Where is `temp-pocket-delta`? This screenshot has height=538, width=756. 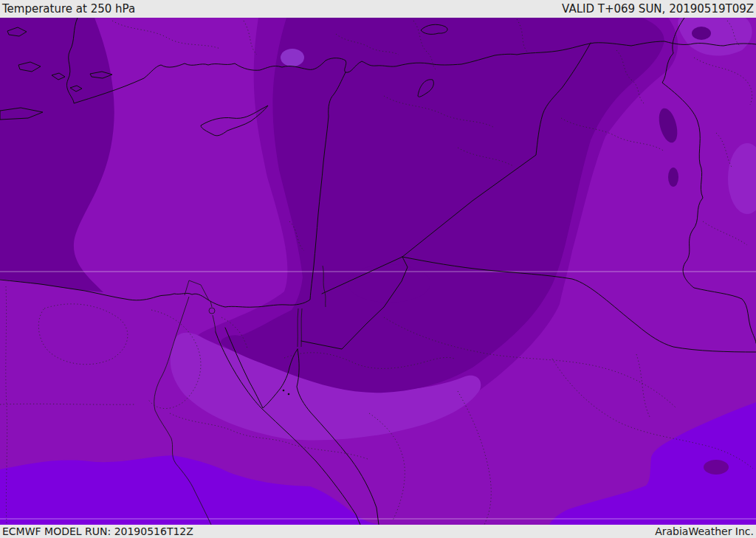
temp-pocket-delta is located at coordinates (389, 283).